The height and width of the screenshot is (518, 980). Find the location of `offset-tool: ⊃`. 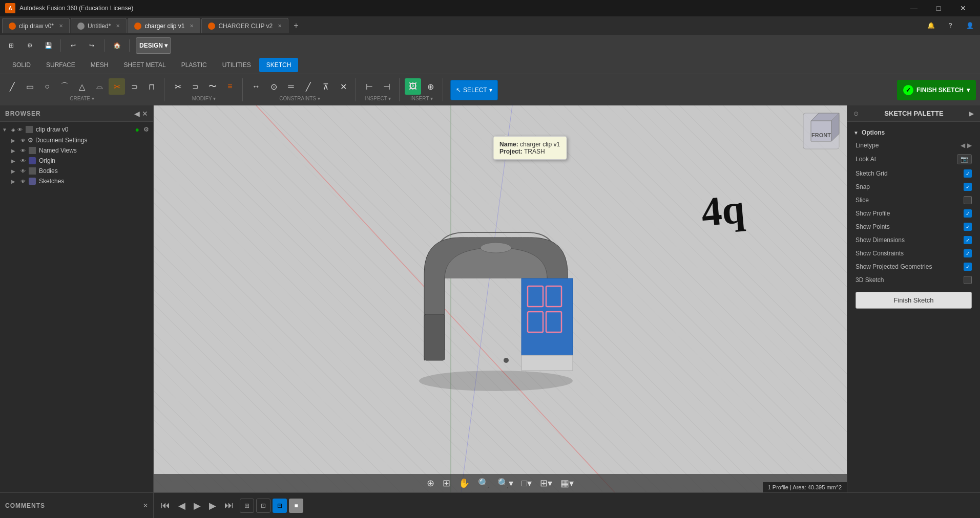

offset-tool: ⊃ is located at coordinates (134, 87).